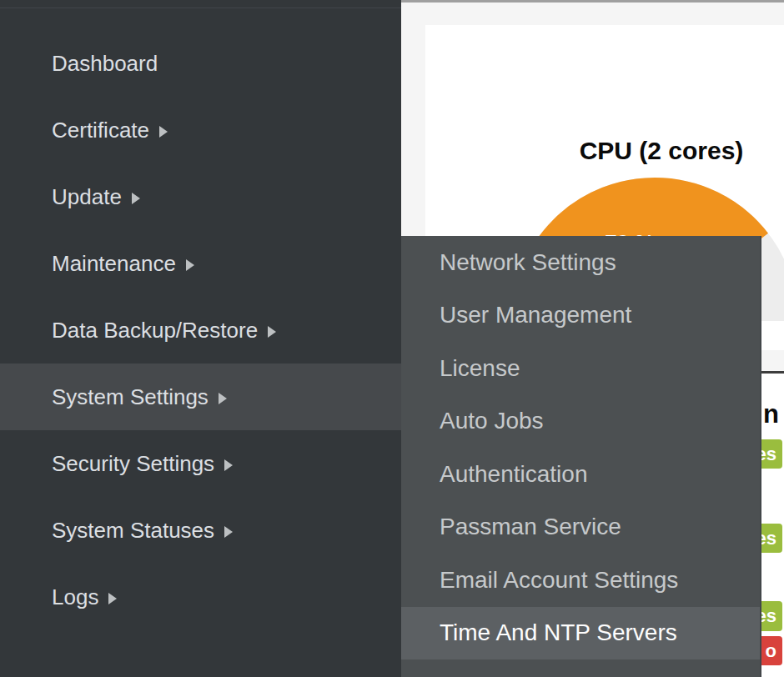  What do you see at coordinates (200, 197) in the screenshot?
I see `sidebar-item-update: Update` at bounding box center [200, 197].